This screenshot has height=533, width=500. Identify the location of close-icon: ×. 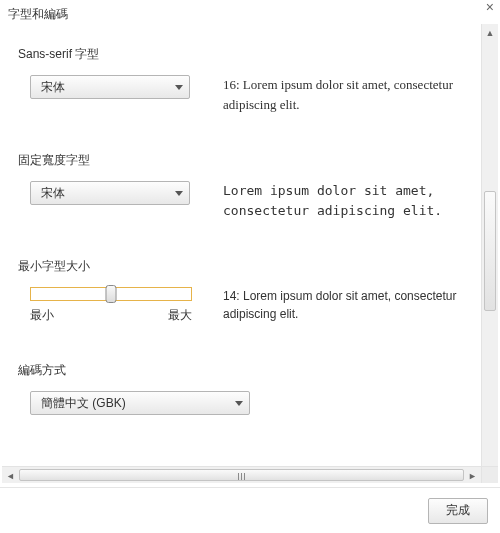
(490, 7).